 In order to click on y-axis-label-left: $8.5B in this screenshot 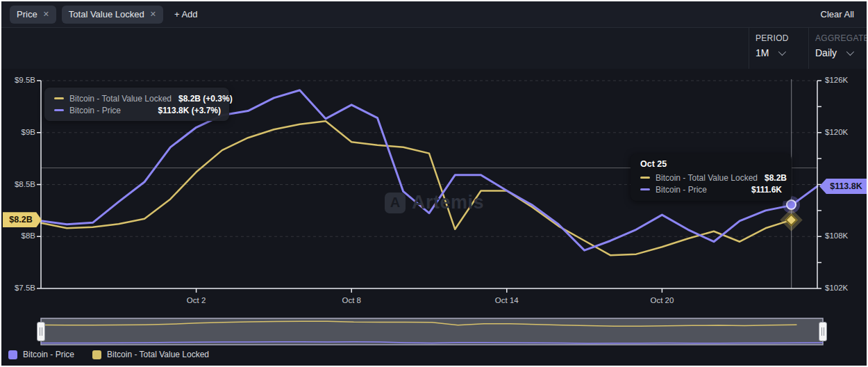, I will do `click(18, 184)`.